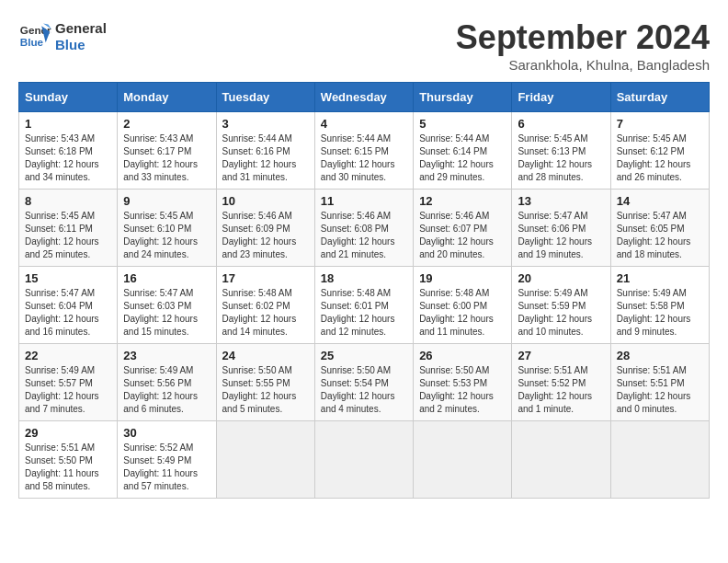 This screenshot has height=563, width=728. I want to click on day-number: 29, so click(68, 432).